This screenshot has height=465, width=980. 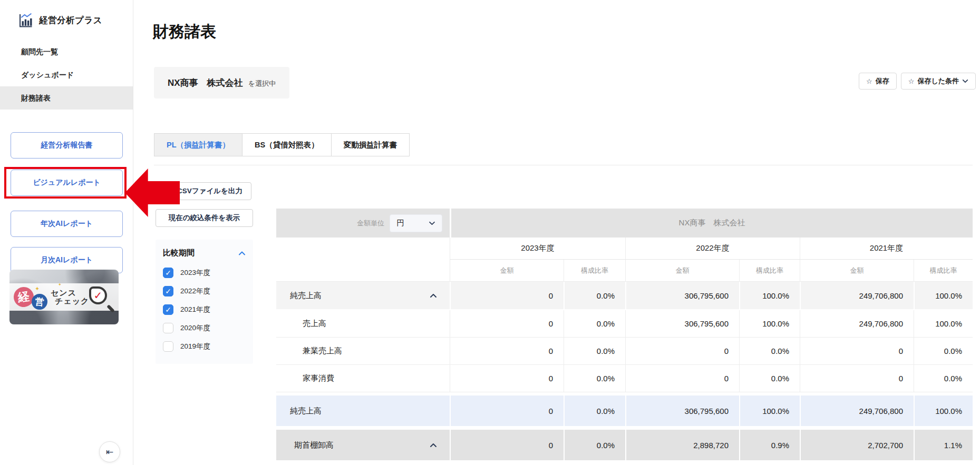 What do you see at coordinates (110, 452) in the screenshot?
I see `sidebar-collapse-button: ⇤` at bounding box center [110, 452].